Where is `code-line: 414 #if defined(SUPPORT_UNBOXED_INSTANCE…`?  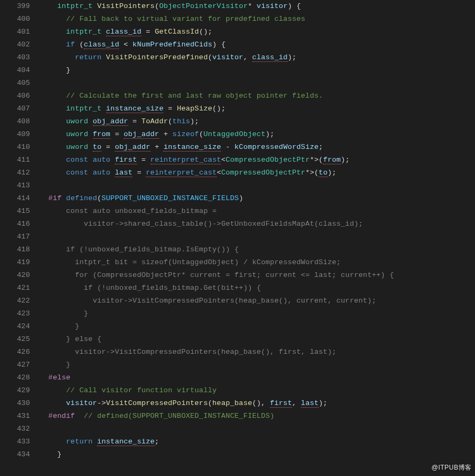 code-line: 414 #if defined(SUPPORT_UNBOXED_INSTANCE… is located at coordinates (238, 199).